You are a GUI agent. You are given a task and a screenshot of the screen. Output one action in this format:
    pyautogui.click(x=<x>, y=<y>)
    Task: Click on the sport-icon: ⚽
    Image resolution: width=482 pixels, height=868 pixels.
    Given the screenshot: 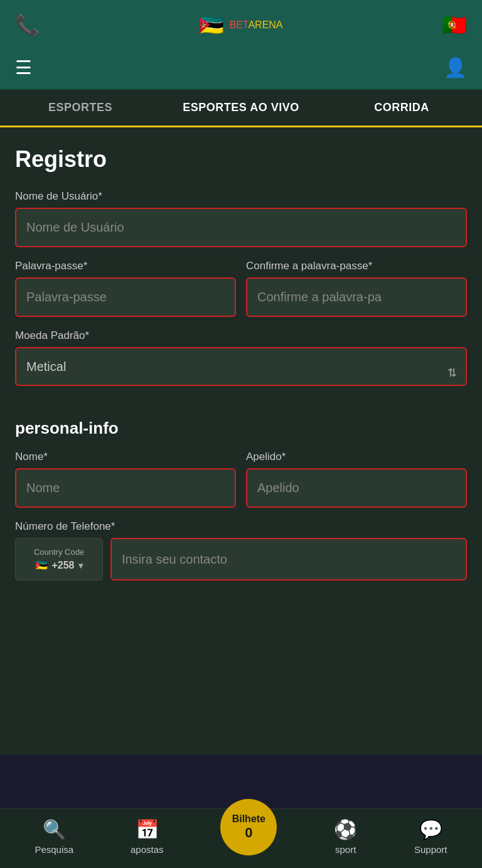 What is the action you would take?
    pyautogui.click(x=345, y=830)
    